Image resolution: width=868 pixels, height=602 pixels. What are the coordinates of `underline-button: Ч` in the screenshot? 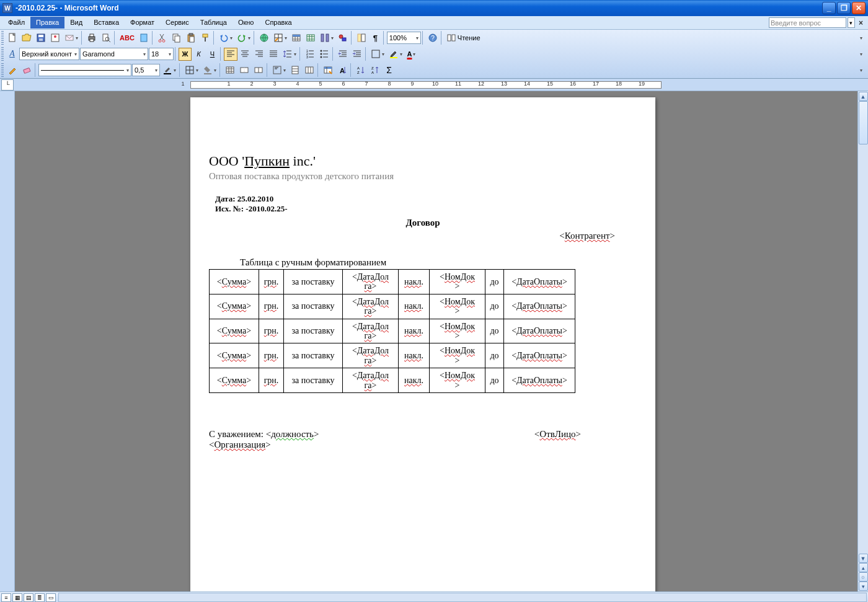 It's located at (212, 55).